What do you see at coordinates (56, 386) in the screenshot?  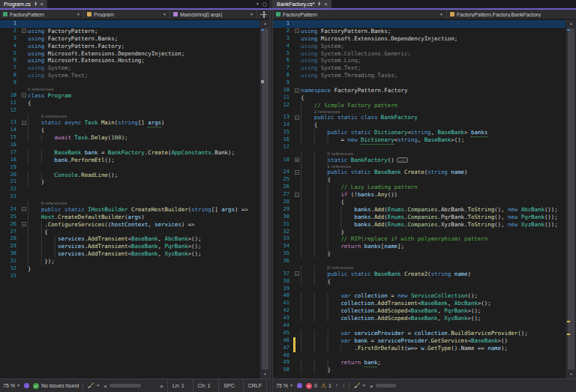 I see `document-health-indicator: ✓ No issues found` at bounding box center [56, 386].